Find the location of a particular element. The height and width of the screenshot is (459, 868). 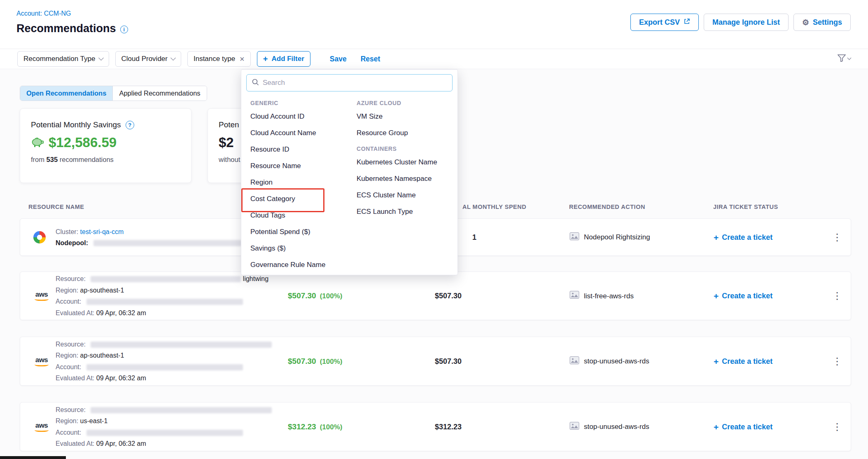

region-value: us-east-1 is located at coordinates (94, 421).